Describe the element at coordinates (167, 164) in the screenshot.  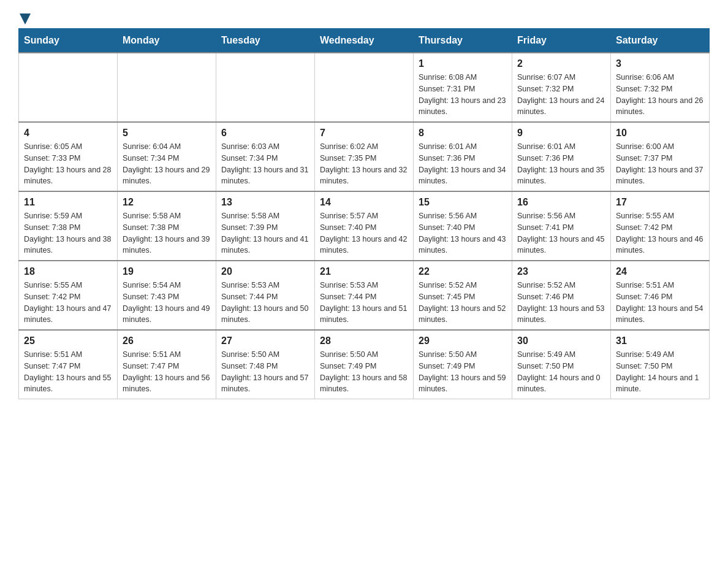
I see `day-info: Sunrise: 6:04 AMSunset: 7:34 PMDaylight:…` at that location.